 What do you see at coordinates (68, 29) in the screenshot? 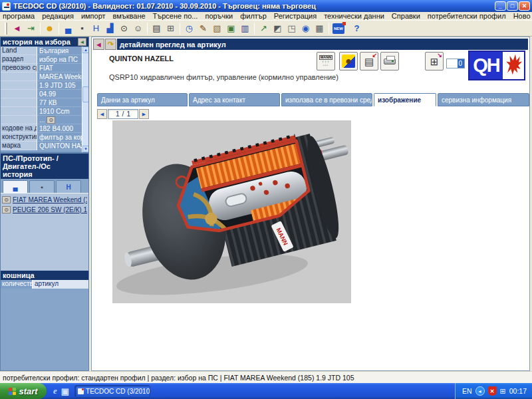
I see `vehicle-icon: ▄` at bounding box center [68, 29].